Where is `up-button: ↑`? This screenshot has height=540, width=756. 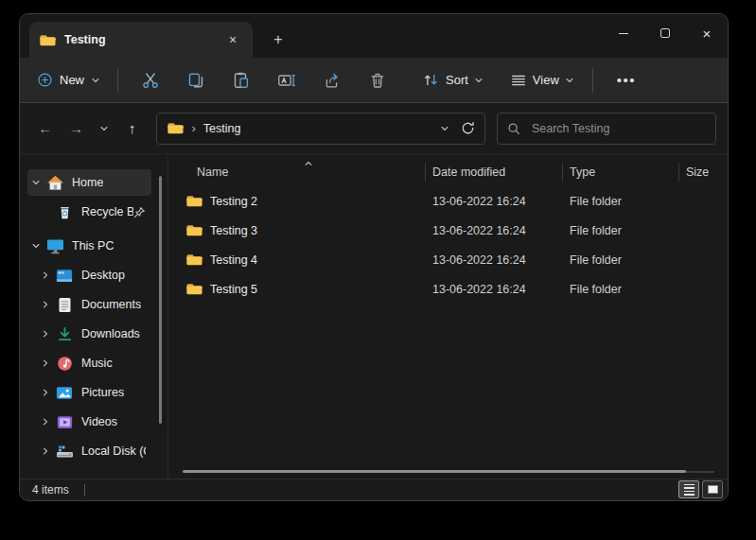
up-button: ↑ is located at coordinates (132, 129).